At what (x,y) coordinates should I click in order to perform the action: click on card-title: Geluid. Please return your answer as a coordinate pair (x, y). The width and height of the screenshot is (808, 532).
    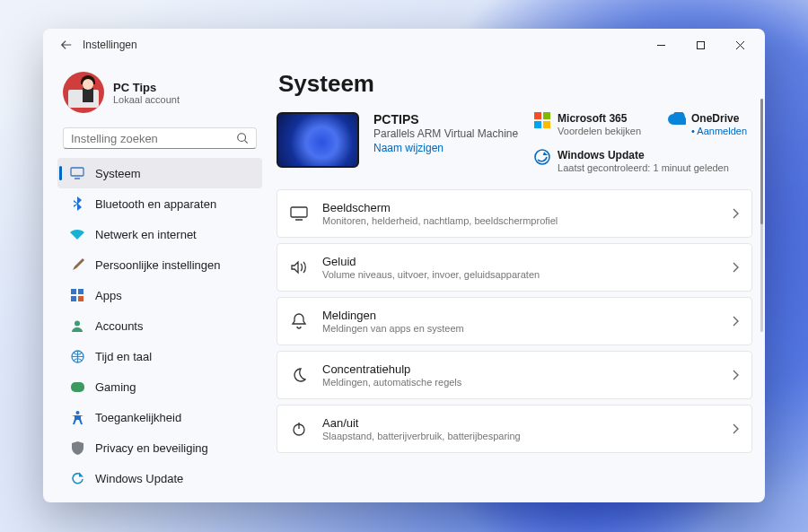
    Looking at the image, I should click on (431, 262).